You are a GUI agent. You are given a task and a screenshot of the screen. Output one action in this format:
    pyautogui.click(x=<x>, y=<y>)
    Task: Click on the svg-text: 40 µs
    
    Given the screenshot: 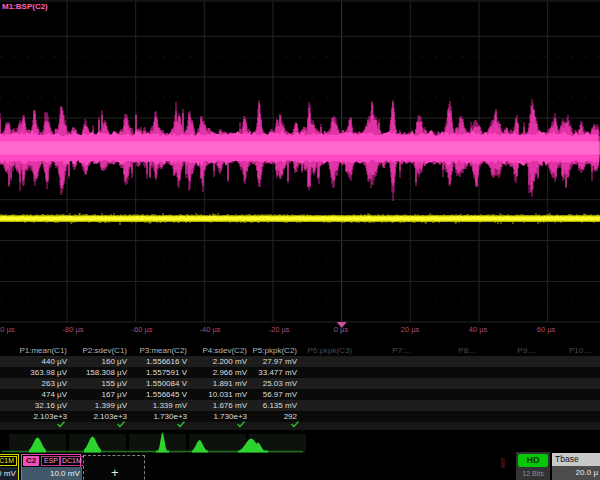 What is the action you would take?
    pyautogui.click(x=478, y=330)
    